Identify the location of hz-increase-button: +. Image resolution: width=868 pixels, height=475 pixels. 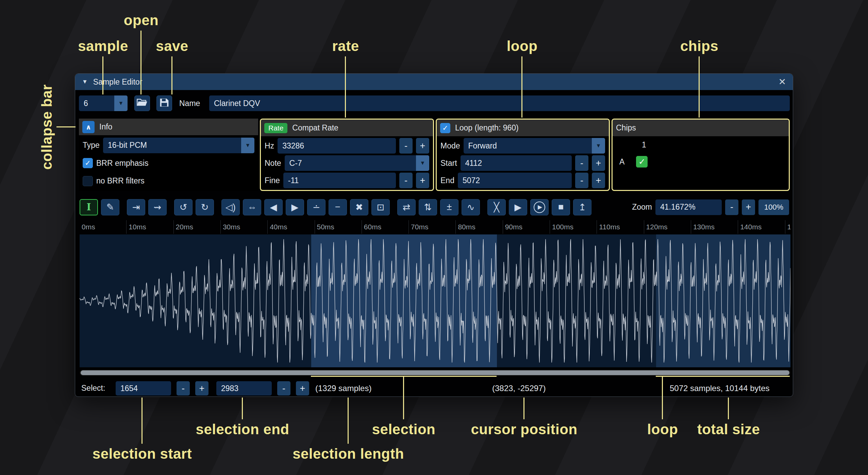
(422, 146).